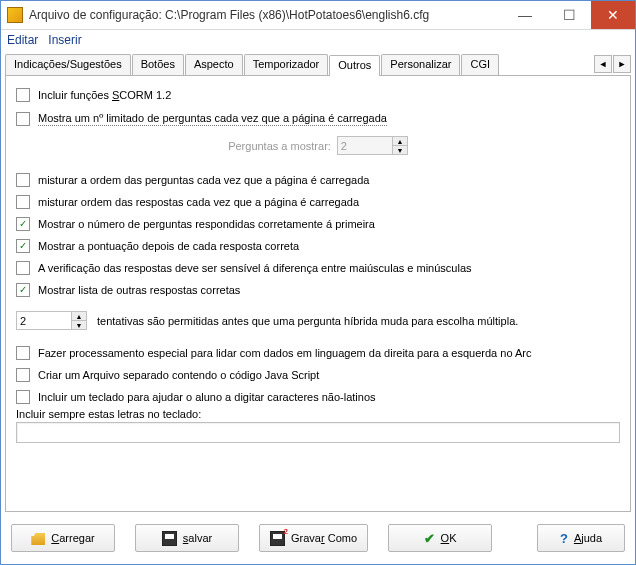 The image size is (636, 565). What do you see at coordinates (158, 64) in the screenshot?
I see `tab-buttons: Botões` at bounding box center [158, 64].